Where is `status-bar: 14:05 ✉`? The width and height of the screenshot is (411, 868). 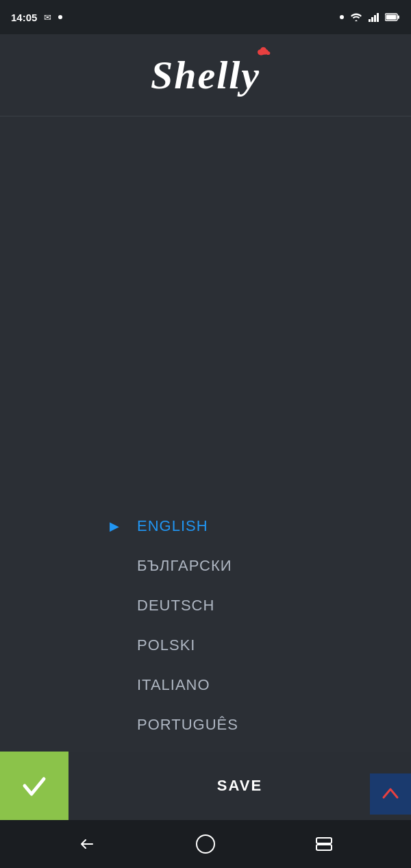 status-bar: 14:05 ✉ is located at coordinates (206, 17).